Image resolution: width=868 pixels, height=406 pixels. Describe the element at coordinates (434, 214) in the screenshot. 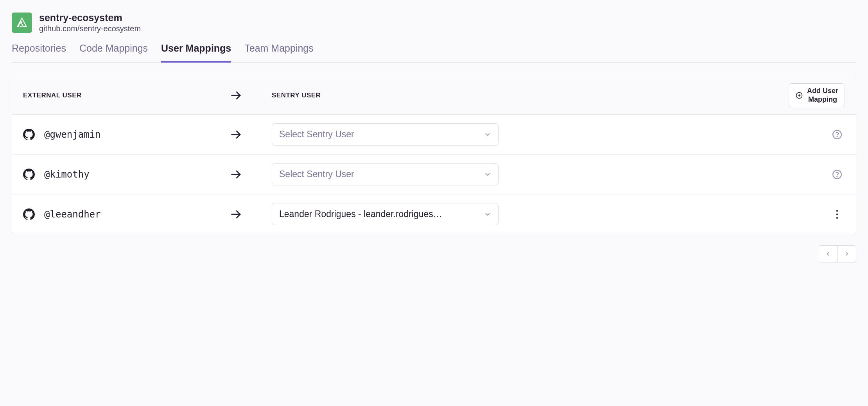

I see `mapping-row: @leeandher Leander Rodrigues - leander.r…` at that location.